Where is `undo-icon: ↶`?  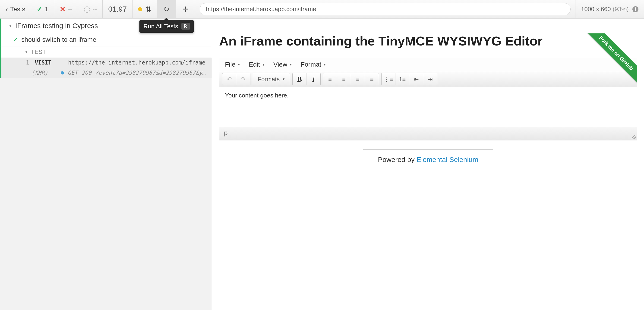 undo-icon: ↶ is located at coordinates (230, 79).